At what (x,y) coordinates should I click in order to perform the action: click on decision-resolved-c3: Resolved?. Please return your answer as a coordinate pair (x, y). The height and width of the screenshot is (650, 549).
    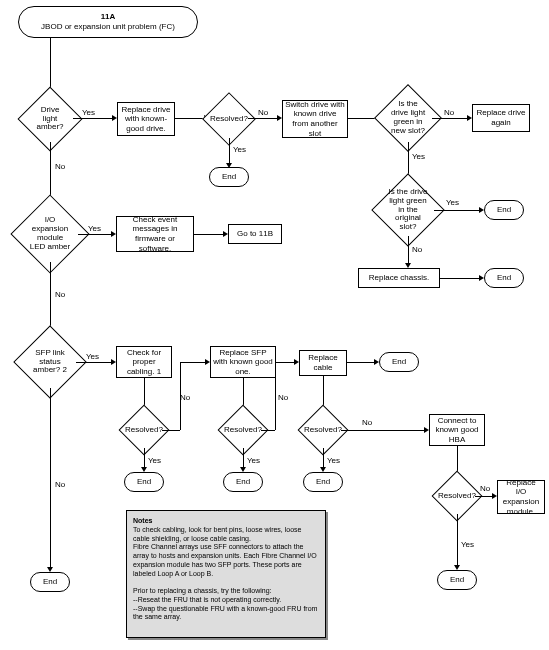
    Looking at the image, I should click on (323, 430).